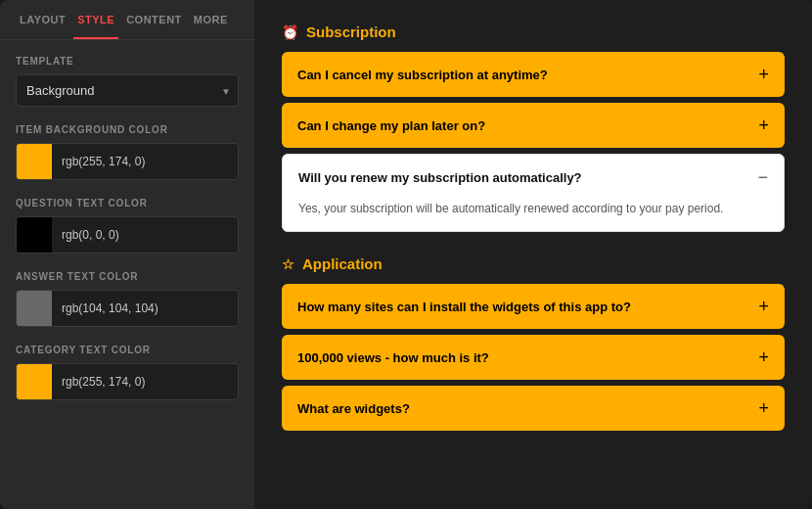 The width and height of the screenshot is (812, 509). I want to click on answer-text-color-label: ANSWER TEXT COLOR, so click(127, 276).